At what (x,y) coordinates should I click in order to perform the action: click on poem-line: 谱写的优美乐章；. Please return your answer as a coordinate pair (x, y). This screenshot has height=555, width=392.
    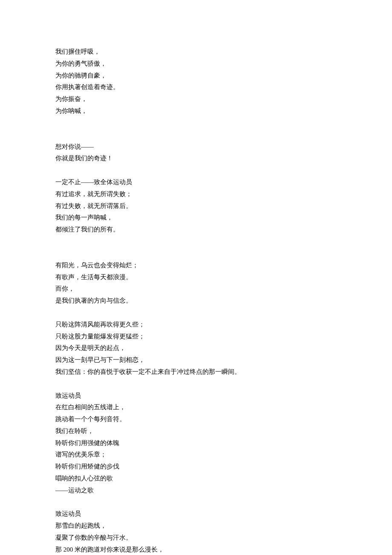
    Looking at the image, I should click on (196, 455).